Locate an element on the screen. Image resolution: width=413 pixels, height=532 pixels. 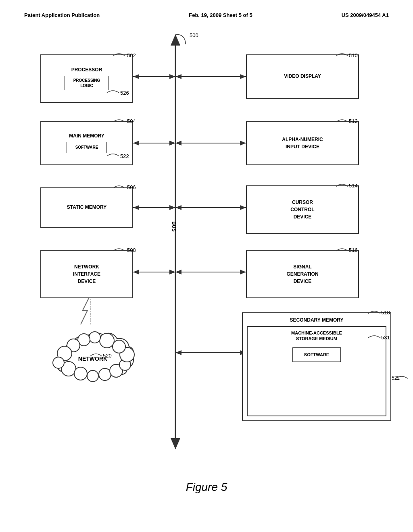
header-right: US 2009/049454 A1 is located at coordinates (365, 15).